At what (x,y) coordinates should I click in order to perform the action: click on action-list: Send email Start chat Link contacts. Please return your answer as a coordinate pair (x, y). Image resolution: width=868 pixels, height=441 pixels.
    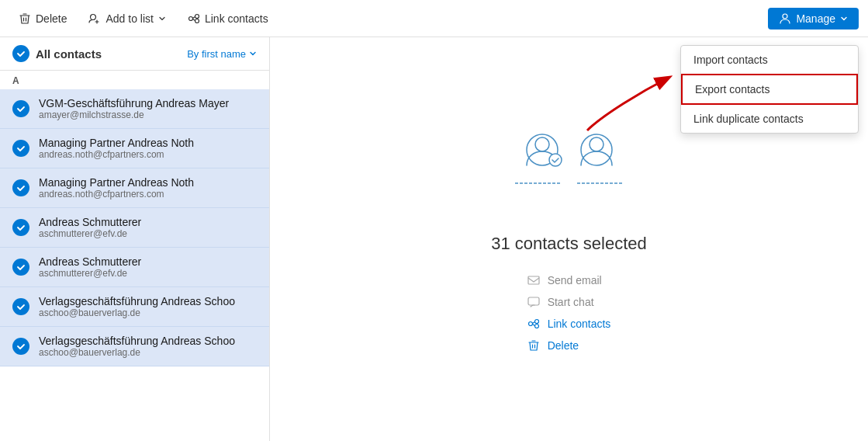
    Looking at the image, I should click on (569, 313).